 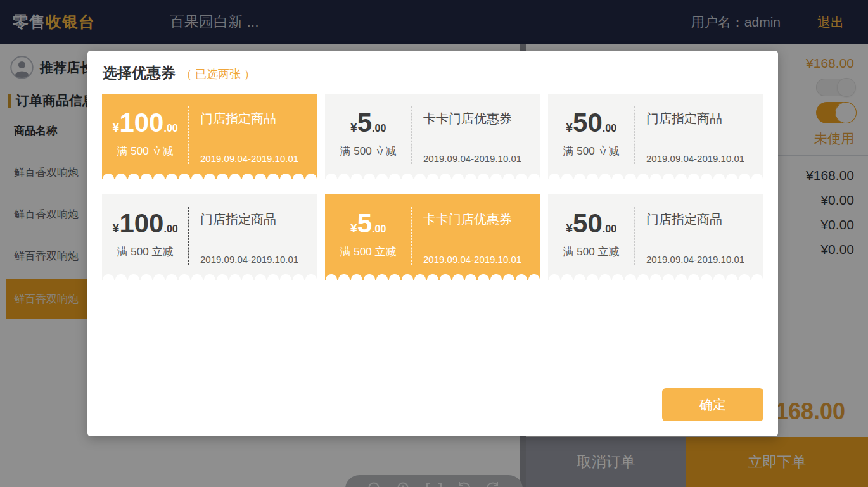 I want to click on modal-selected-note: （ 已选两张 ）, so click(x=218, y=74).